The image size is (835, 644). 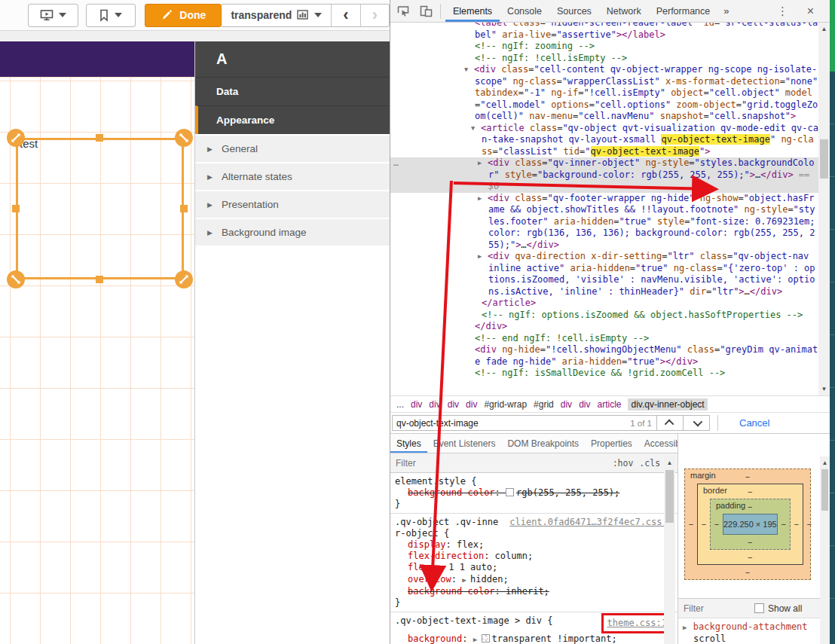 What do you see at coordinates (668, 404) in the screenshot?
I see `breadcrumb-item: div.qv-inner-object` at bounding box center [668, 404].